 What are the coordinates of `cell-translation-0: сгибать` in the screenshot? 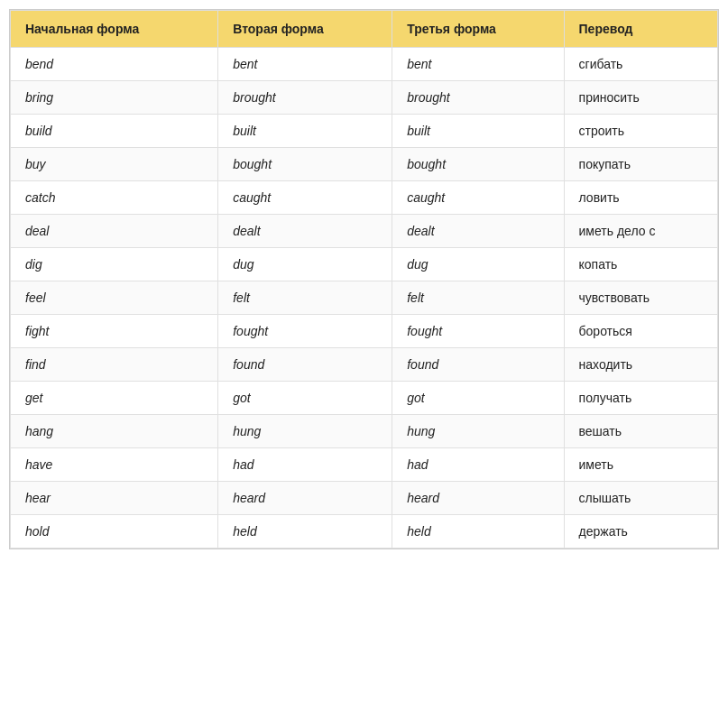 It's located at (640, 65).